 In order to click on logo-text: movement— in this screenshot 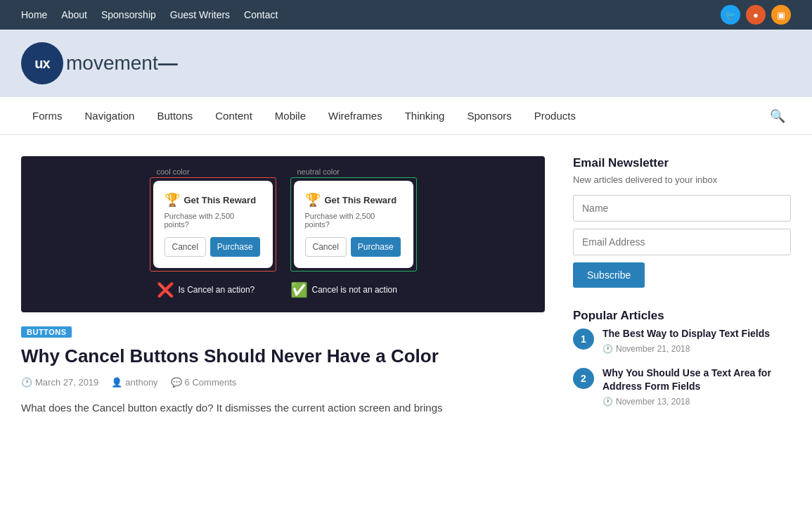, I will do `click(122, 63)`.